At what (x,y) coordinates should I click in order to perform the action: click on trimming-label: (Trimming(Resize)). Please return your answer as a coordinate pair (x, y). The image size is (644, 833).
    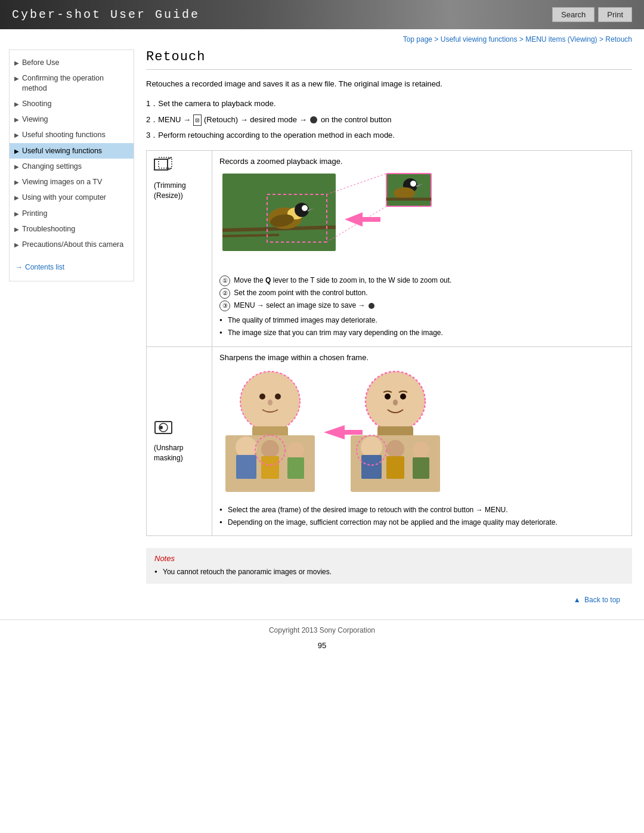
    Looking at the image, I should click on (179, 191).